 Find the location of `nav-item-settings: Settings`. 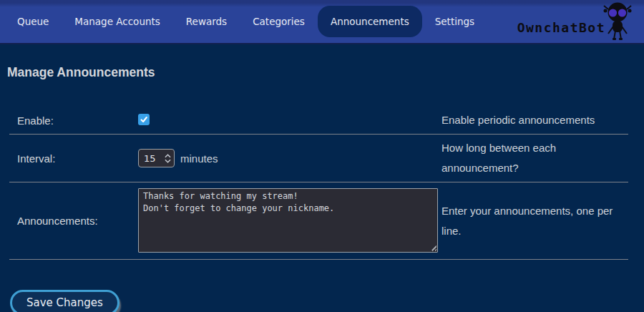

nav-item-settings: Settings is located at coordinates (455, 21).